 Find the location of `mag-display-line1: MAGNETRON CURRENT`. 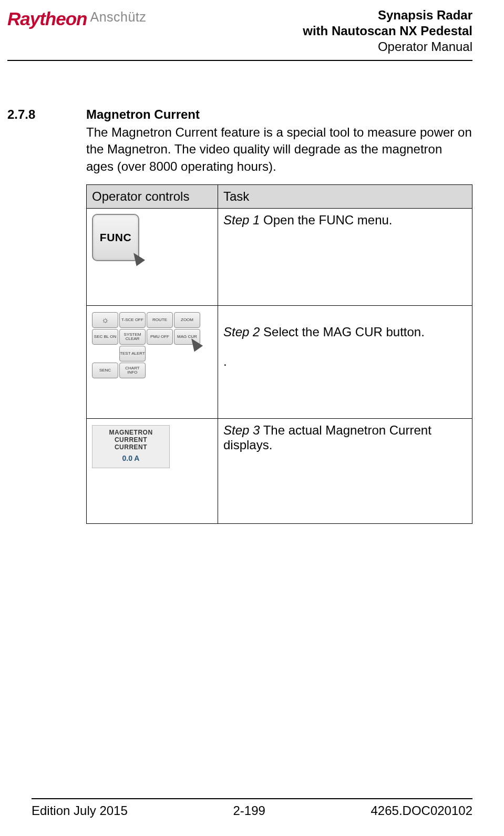

mag-display-line1: MAGNETRON CURRENT is located at coordinates (131, 436).